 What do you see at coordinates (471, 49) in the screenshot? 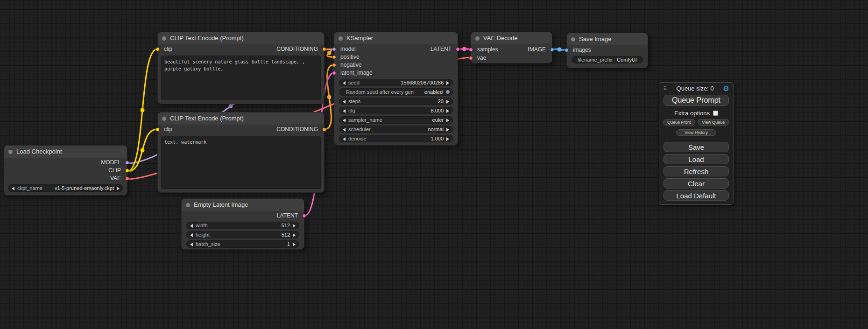
I see `input-port-samples` at bounding box center [471, 49].